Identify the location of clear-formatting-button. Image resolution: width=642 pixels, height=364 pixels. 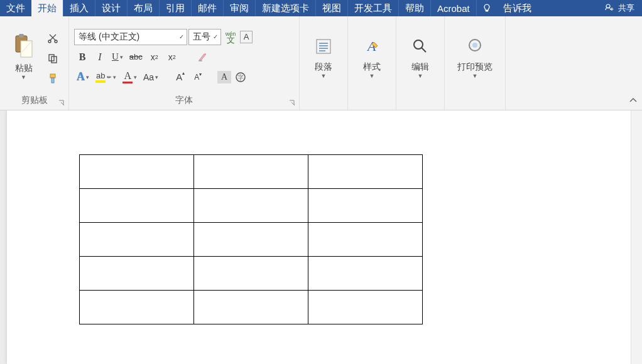
(202, 57).